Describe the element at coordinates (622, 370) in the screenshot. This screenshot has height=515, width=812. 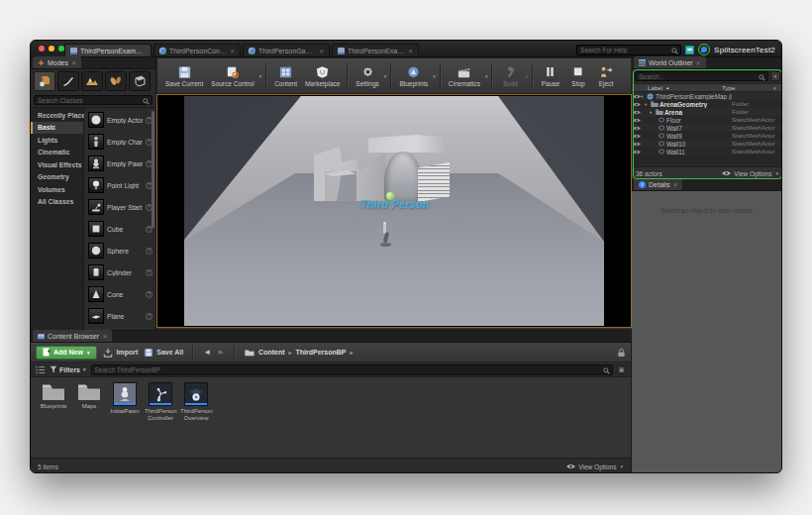
I see `save-search-icon: ▣` at that location.